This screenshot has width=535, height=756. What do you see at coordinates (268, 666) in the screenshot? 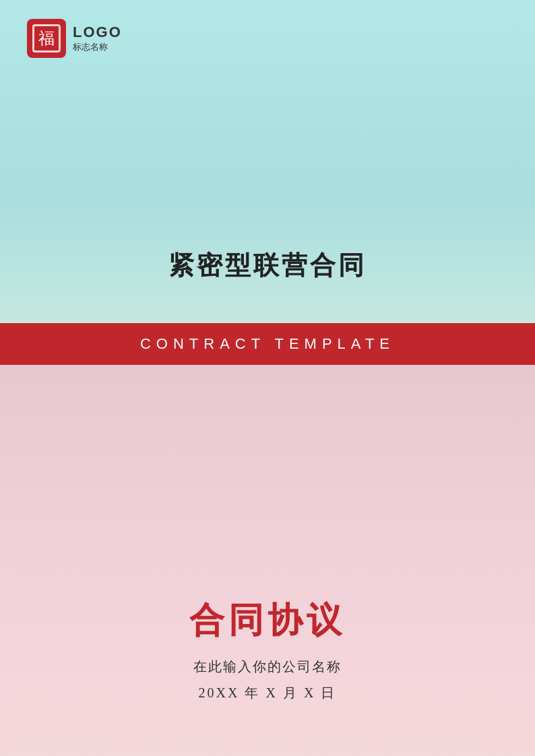
I see `company-name: 在此输入你的公司名称` at bounding box center [268, 666].